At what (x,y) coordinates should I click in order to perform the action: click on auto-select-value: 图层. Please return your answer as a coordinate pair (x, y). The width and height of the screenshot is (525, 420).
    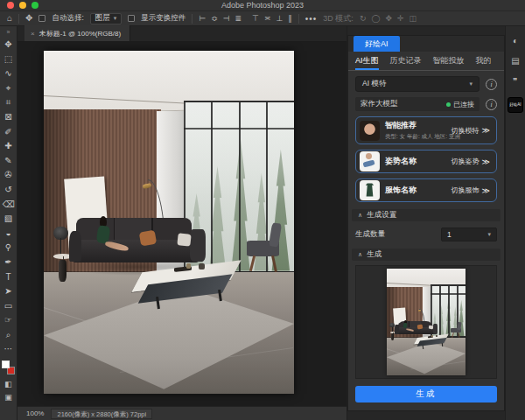
    Looking at the image, I should click on (103, 18).